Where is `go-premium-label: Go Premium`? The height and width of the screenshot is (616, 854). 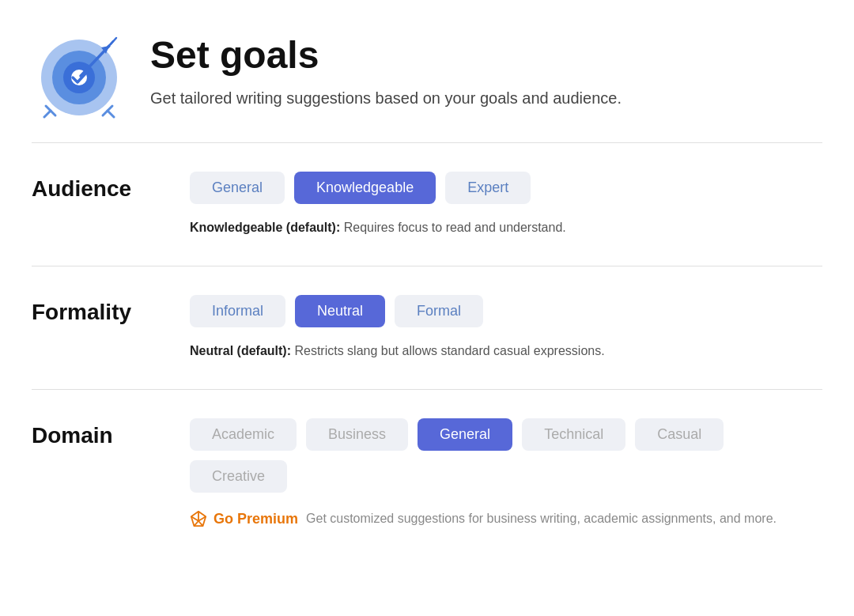
go-premium-label: Go Premium is located at coordinates (256, 519).